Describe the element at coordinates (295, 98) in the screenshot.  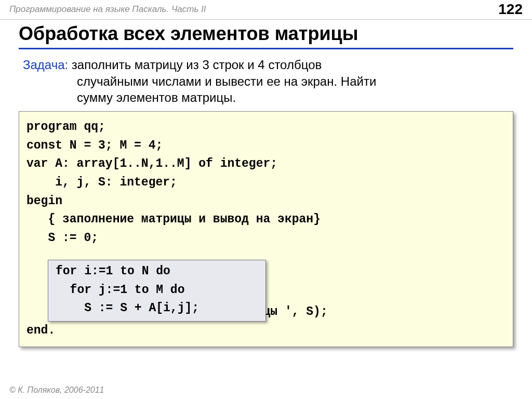
I see `task-line-3: сумму элементов матрицы.` at that location.